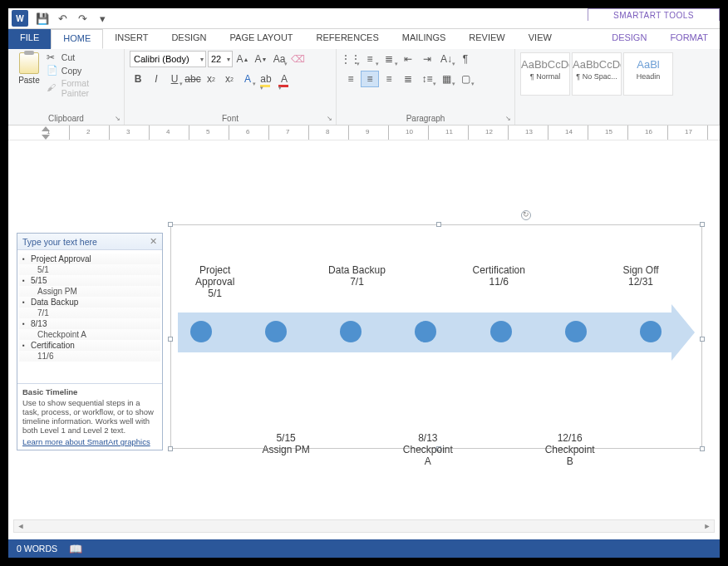 The height and width of the screenshot is (566, 728). I want to click on text-pane-item: Checkpoint A, so click(90, 334).